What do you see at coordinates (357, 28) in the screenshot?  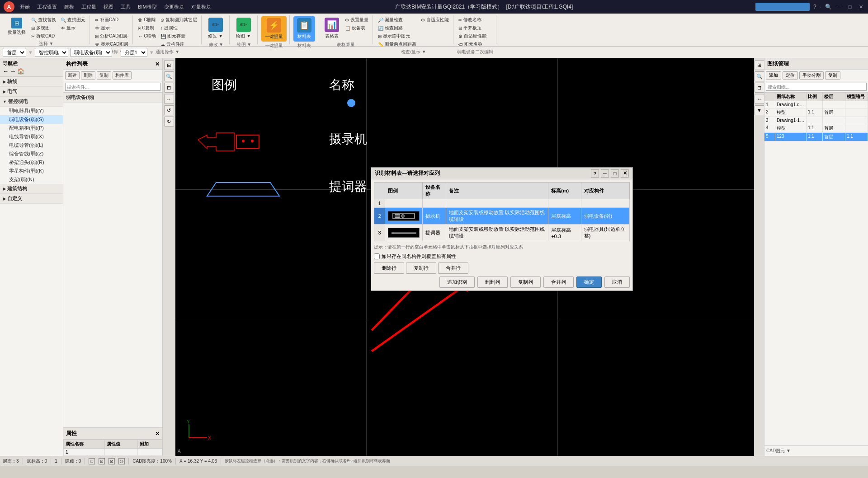 I see `device-table-btn: 📋设备表` at bounding box center [357, 28].